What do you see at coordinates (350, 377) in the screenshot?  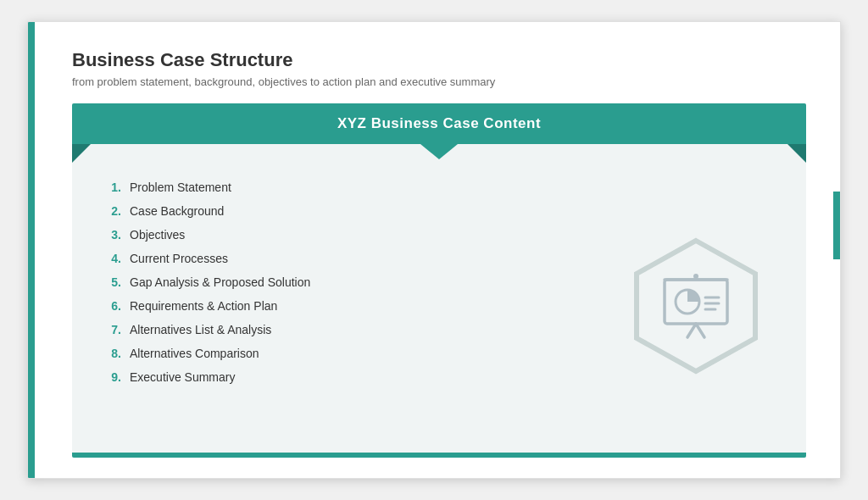 I see `list-item: 9.Executive Summary` at bounding box center [350, 377].